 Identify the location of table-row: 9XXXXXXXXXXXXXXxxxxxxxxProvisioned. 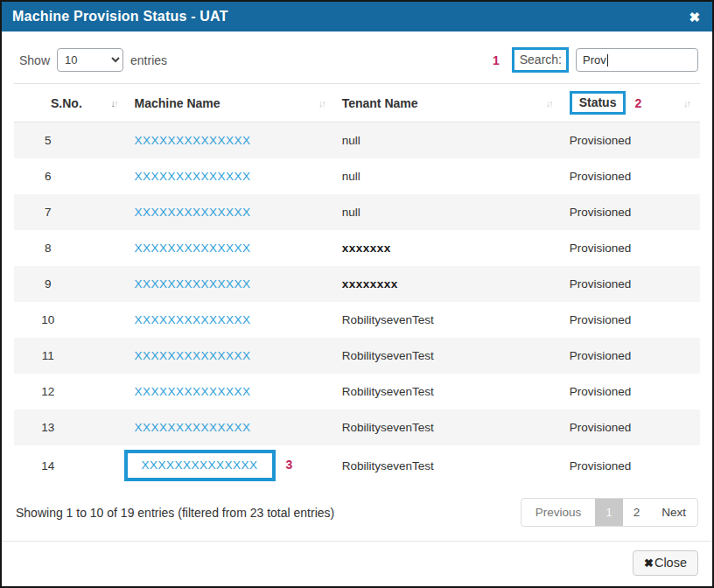
(357, 284).